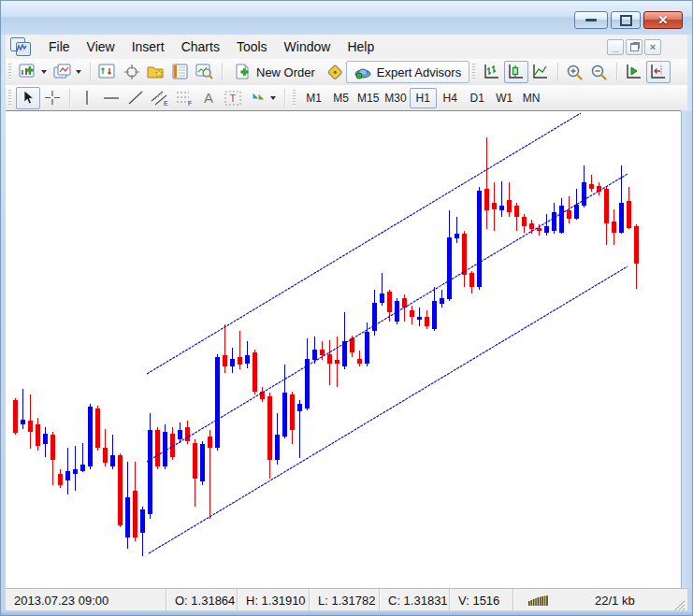 The height and width of the screenshot is (616, 693). What do you see at coordinates (233, 98) in the screenshot?
I see `text-label-button: T` at bounding box center [233, 98].